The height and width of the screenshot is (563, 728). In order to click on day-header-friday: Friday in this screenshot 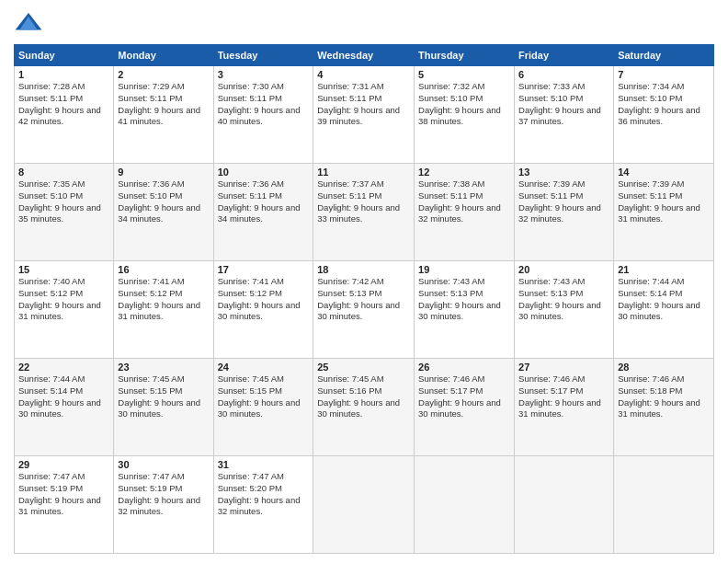, I will do `click(564, 55)`.